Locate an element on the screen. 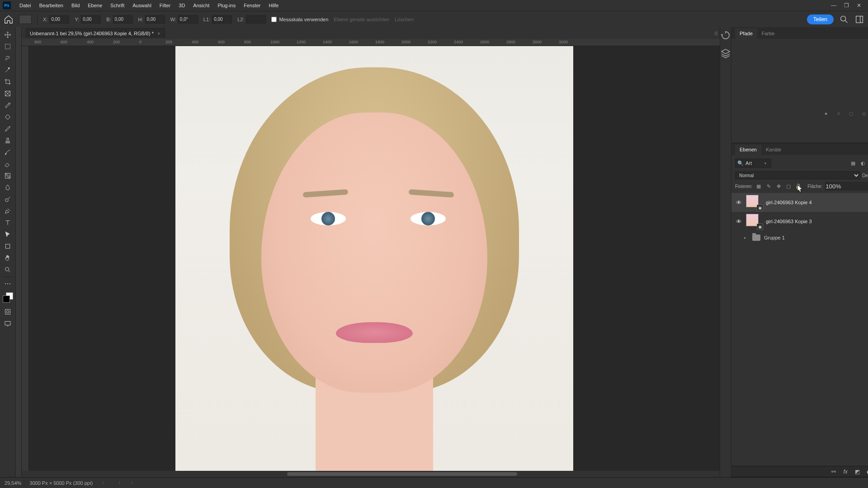 Image resolution: width=868 pixels, height=488 pixels. heal-tool-icon is located at coordinates (8, 117).